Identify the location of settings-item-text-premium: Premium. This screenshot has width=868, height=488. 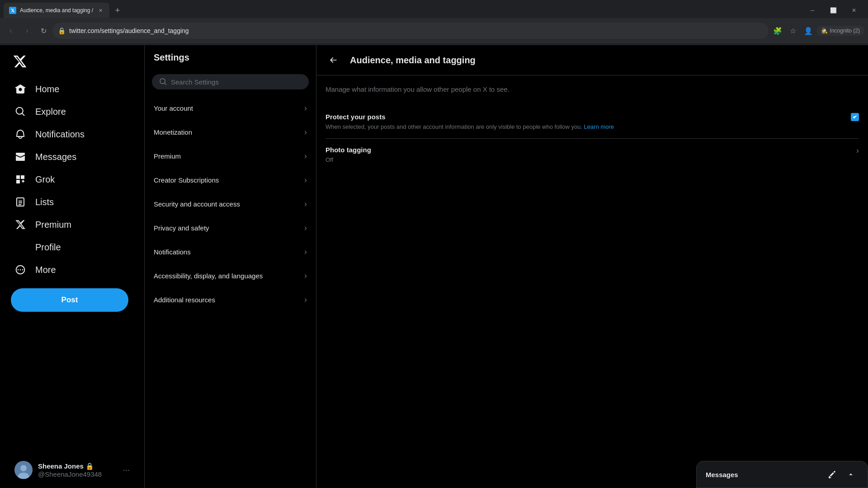
(167, 156).